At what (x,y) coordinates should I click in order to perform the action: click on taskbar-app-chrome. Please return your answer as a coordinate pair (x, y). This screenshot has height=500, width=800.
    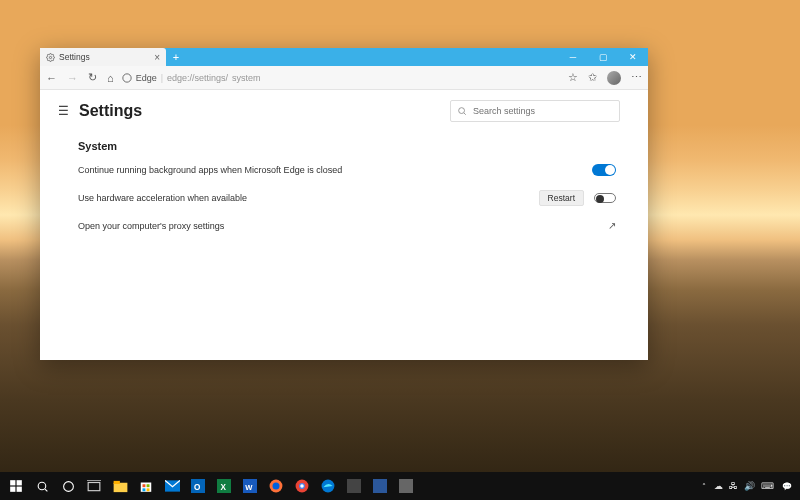
    Looking at the image, I should click on (302, 486).